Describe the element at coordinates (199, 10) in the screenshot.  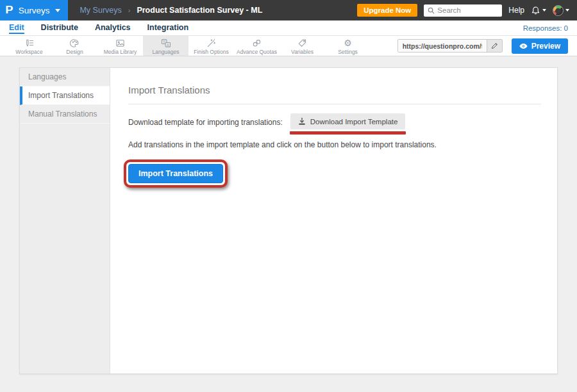
I see `survey-title: Product Satisfaction Survey - ML` at that location.